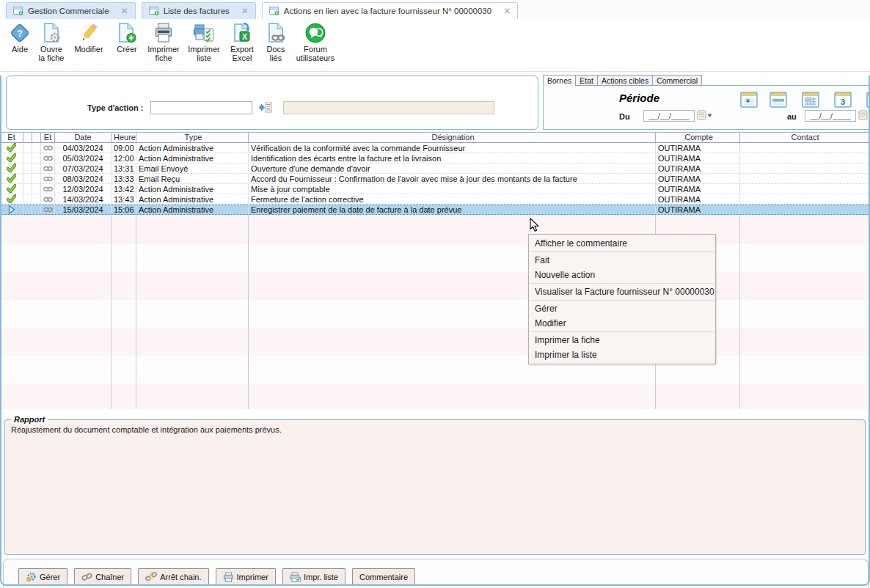  I want to click on create-button: Créer, so click(127, 38).